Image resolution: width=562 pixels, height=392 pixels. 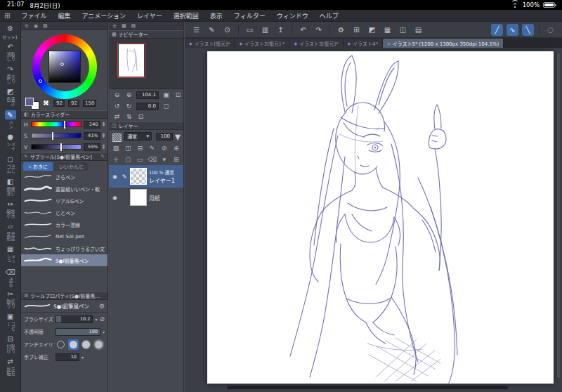 What do you see at coordinates (11, 74) in the screenshot?
I see `edge-item-redo: ↷ やり直し` at bounding box center [11, 74].